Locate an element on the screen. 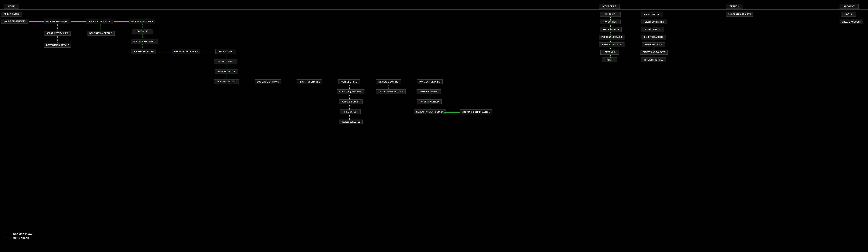 This screenshot has width=868, height=252. pick-destination-node: PICK DESTINATION is located at coordinates (57, 22).